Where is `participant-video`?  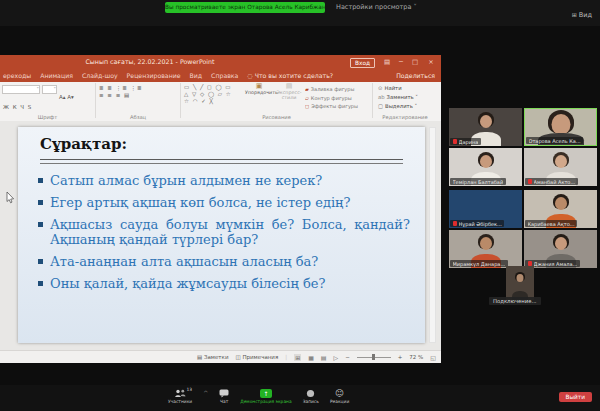 participant-video is located at coordinates (520, 283).